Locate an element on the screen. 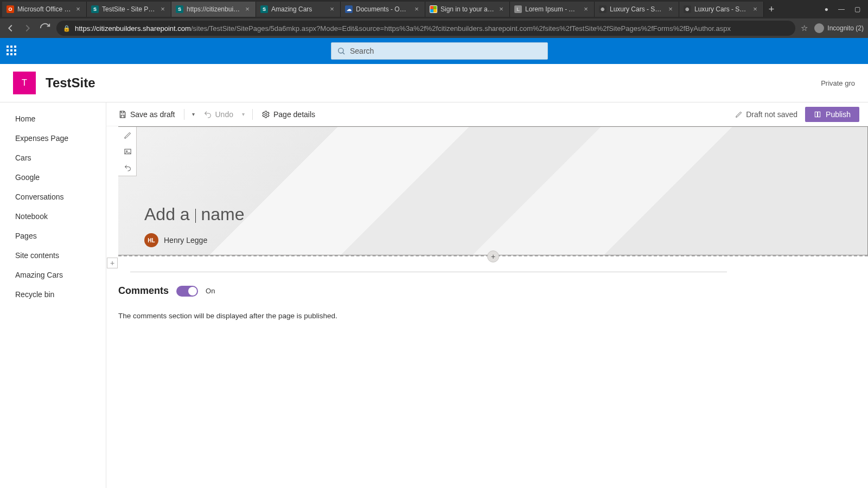 This screenshot has width=868, height=488. app-launcher-icon is located at coordinates (12, 51).